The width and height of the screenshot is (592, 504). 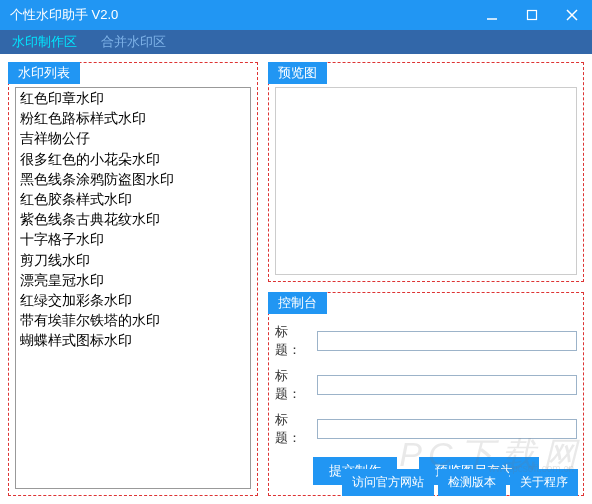 What do you see at coordinates (298, 303) in the screenshot?
I see `panel-title: 控制台` at bounding box center [298, 303].